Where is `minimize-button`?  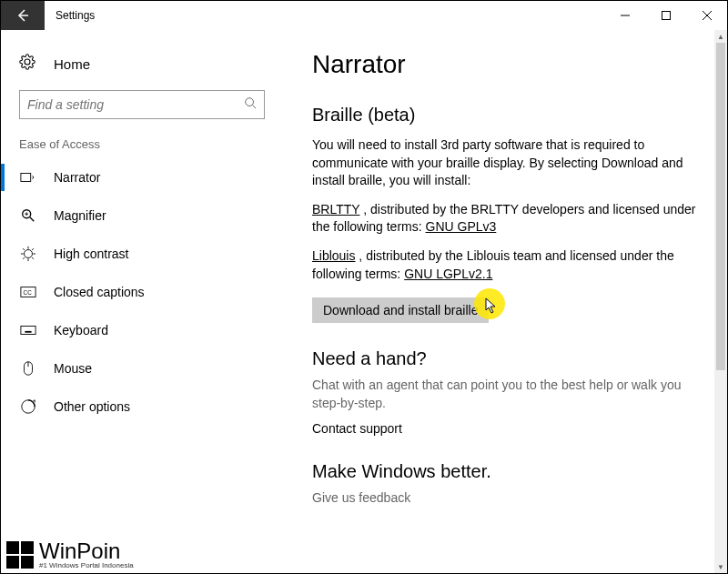 minimize-button is located at coordinates (624, 15).